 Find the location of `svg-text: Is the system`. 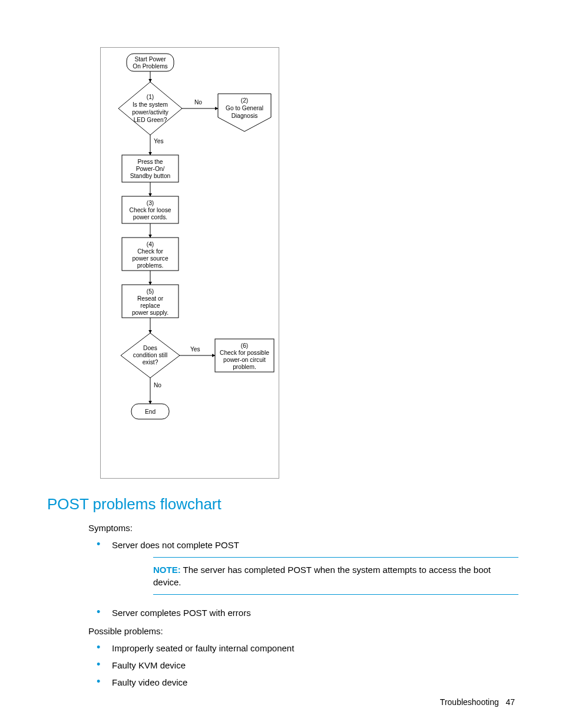

svg-text: Is the system is located at coordinates (150, 105).